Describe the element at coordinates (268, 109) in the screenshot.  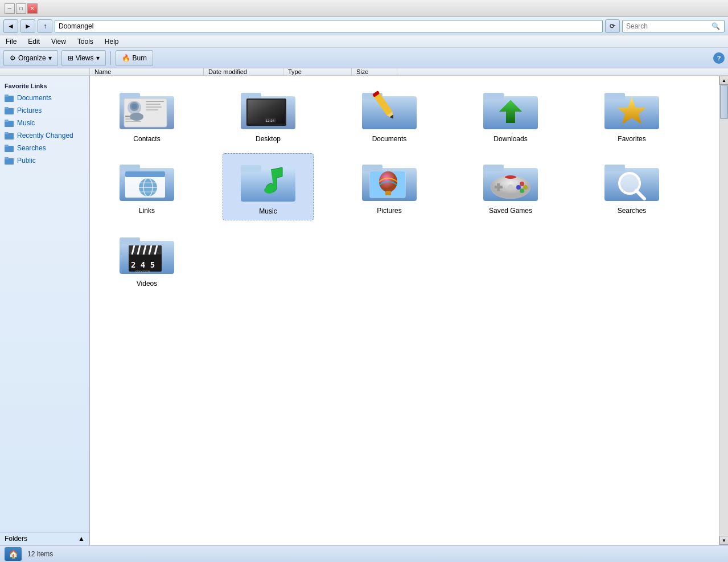
I see `desktop-icon: 12:34` at that location.